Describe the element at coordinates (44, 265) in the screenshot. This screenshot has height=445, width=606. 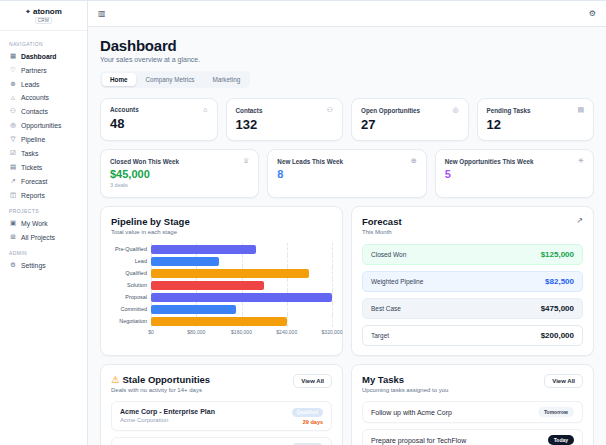
I see `sidebar-item-settings: ⚙Settings` at that location.